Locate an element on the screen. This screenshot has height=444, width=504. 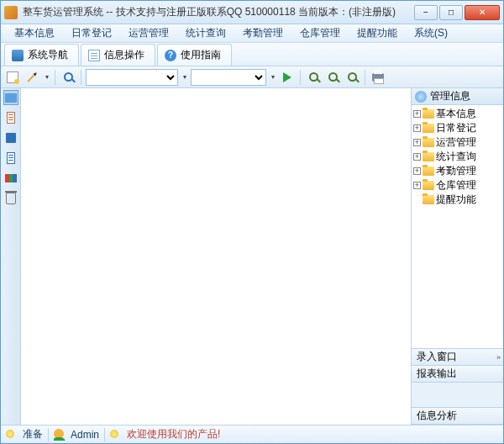
panel-btn-report: 报表输出 is located at coordinates (457, 374).